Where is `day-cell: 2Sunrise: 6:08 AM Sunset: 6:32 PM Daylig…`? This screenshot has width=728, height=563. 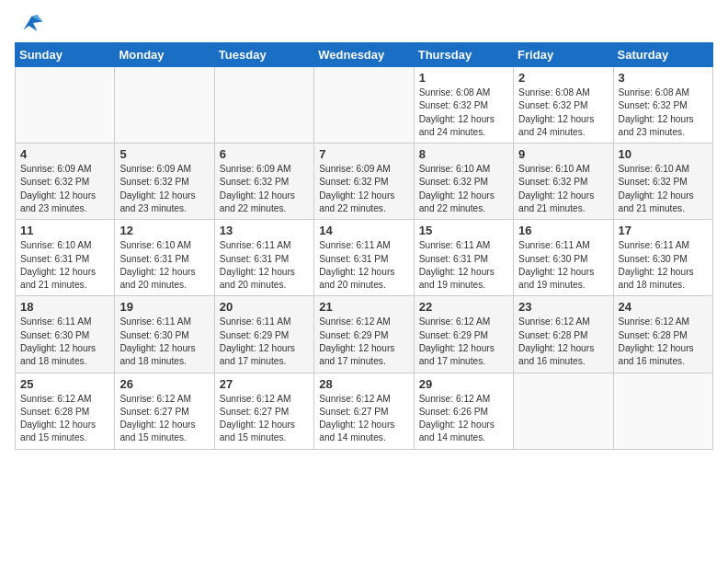
day-cell: 2Sunrise: 6:08 AM Sunset: 6:32 PM Daylig… is located at coordinates (563, 105).